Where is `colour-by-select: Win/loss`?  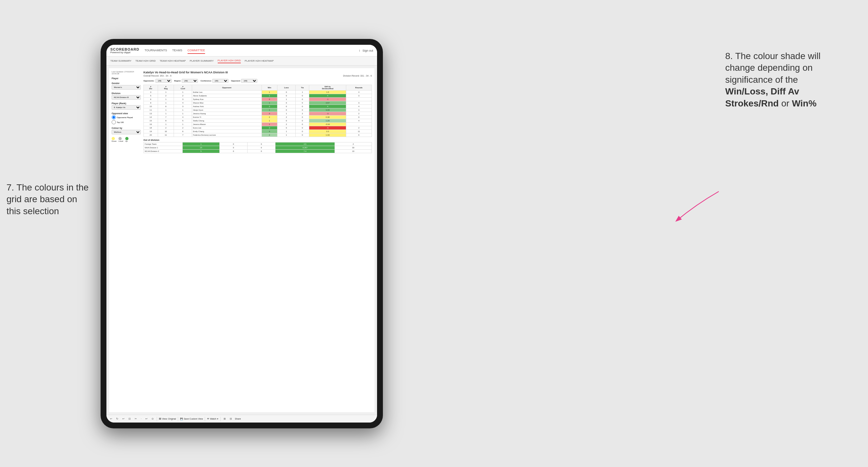
colour-by-select: Win/loss is located at coordinates (126, 132).